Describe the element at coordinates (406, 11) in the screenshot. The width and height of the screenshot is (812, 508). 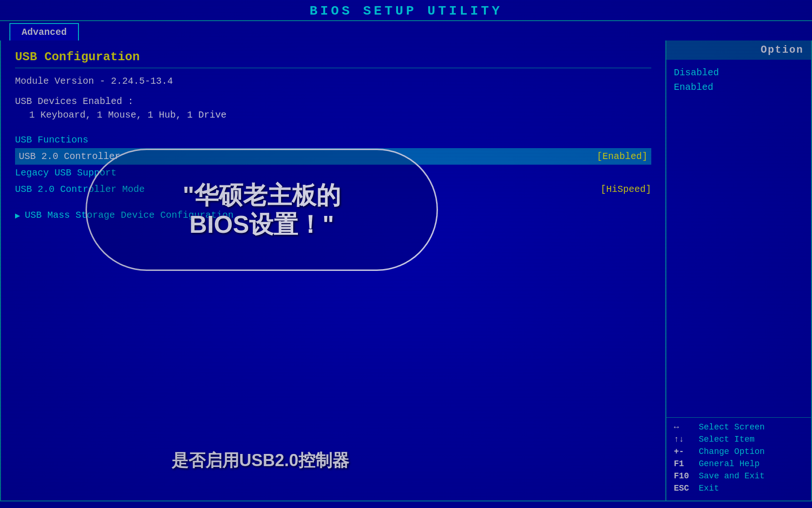
I see `header-title: BIOS SETUP UTILITY` at that location.